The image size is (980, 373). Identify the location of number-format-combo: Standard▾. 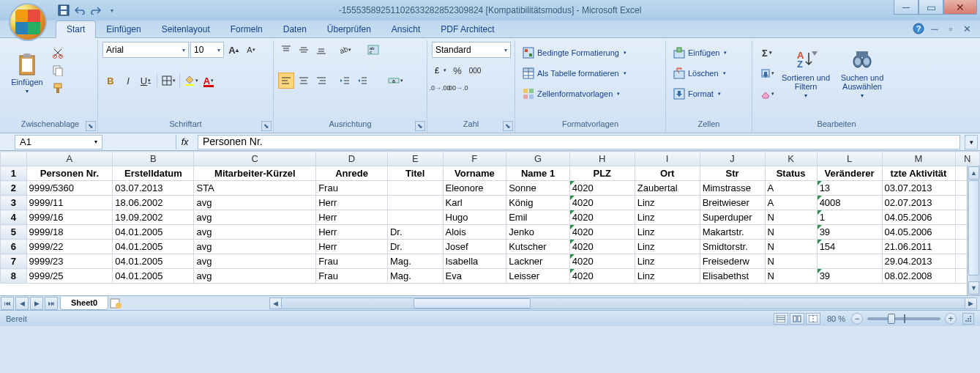
(471, 50).